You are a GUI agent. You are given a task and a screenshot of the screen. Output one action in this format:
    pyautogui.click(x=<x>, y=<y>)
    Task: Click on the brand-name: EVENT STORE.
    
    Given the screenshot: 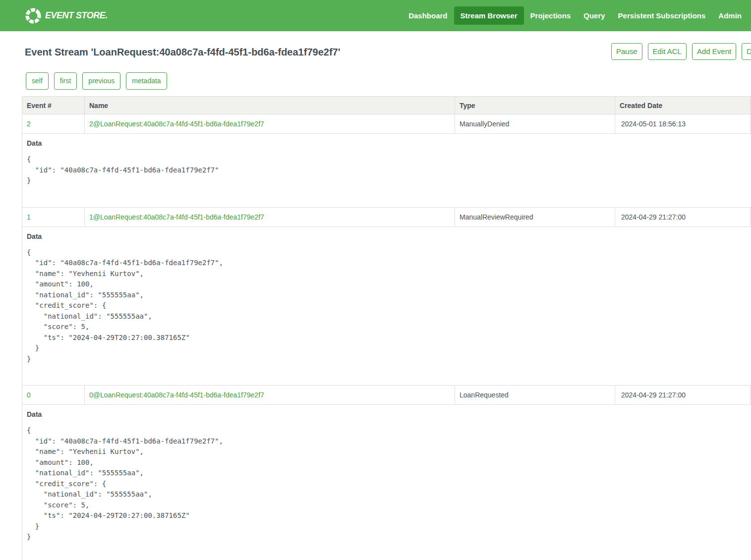 What is the action you would take?
    pyautogui.click(x=76, y=16)
    